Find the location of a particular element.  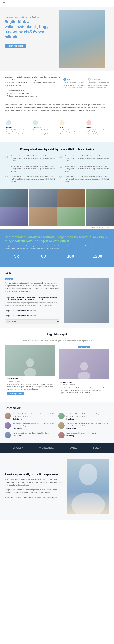

team-cols: Nick Parson IT Manager / Developer Ők fo… is located at coordinates (57, 371).